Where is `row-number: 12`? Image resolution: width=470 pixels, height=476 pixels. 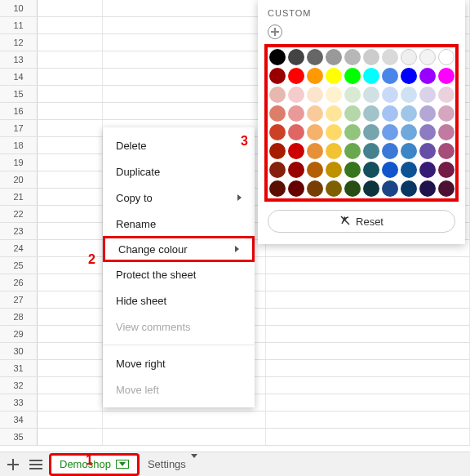
row-number: 12 is located at coordinates (19, 42).